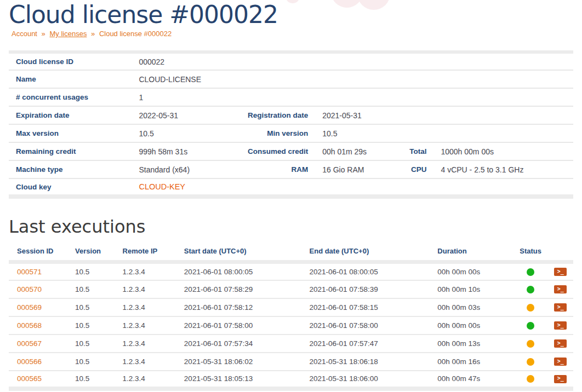 This screenshot has width=582, height=392. What do you see at coordinates (291, 79) in the screenshot?
I see `detail-row-name: Name CLOUD-LICENSE` at bounding box center [291, 79].